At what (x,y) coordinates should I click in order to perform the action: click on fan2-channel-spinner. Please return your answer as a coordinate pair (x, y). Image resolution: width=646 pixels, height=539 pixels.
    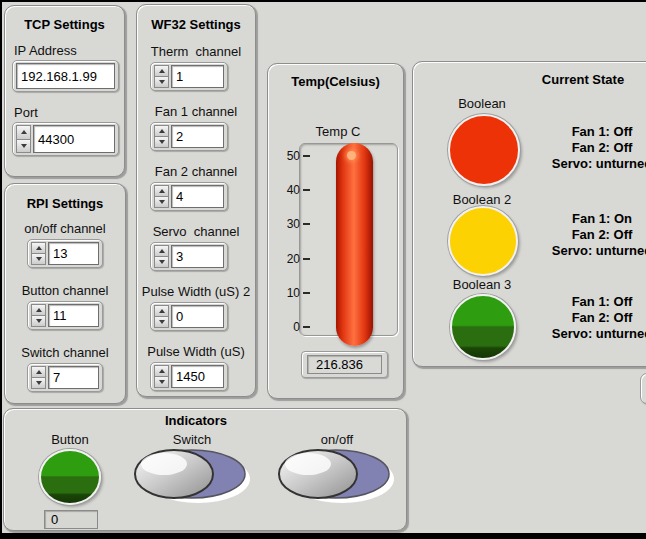
    Looking at the image, I should click on (162, 196).